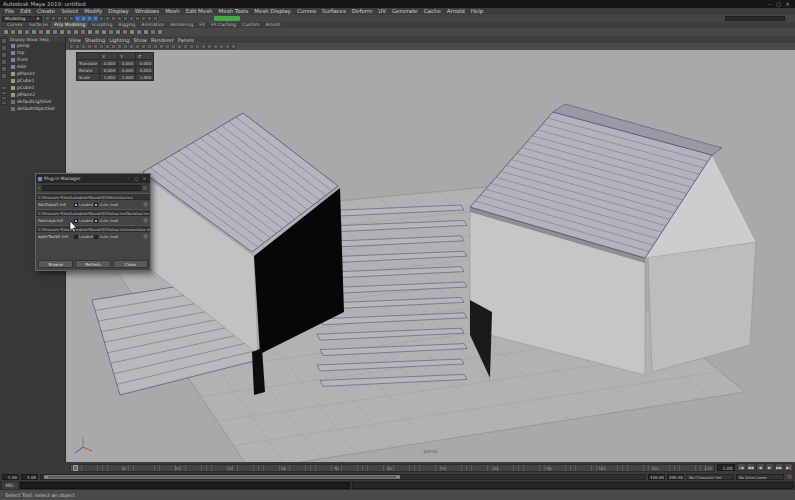 The width and height of the screenshot is (795, 500). What do you see at coordinates (228, 46) in the screenshot?
I see `isolate-select-icon` at bounding box center [228, 46].